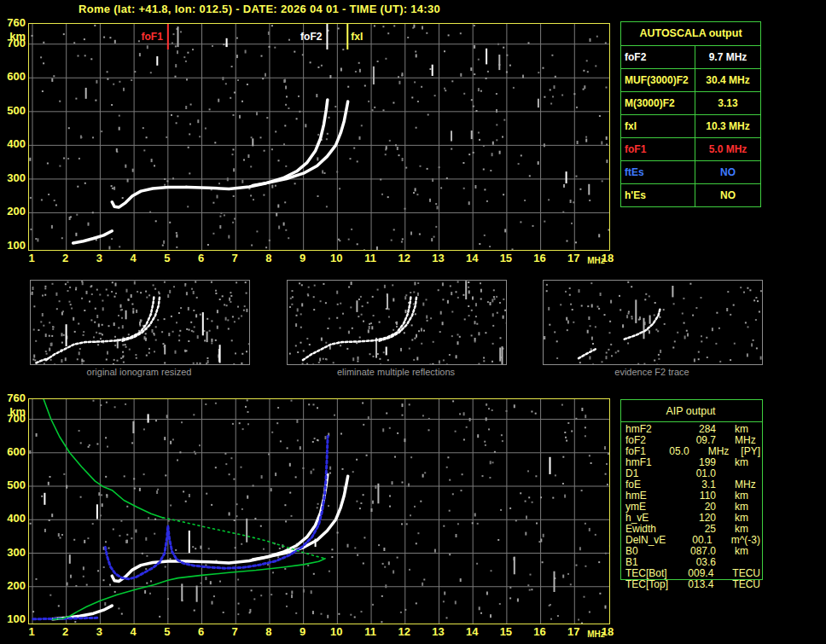  What do you see at coordinates (66, 258) in the screenshot?
I see `x-tick-label: 2` at bounding box center [66, 258].